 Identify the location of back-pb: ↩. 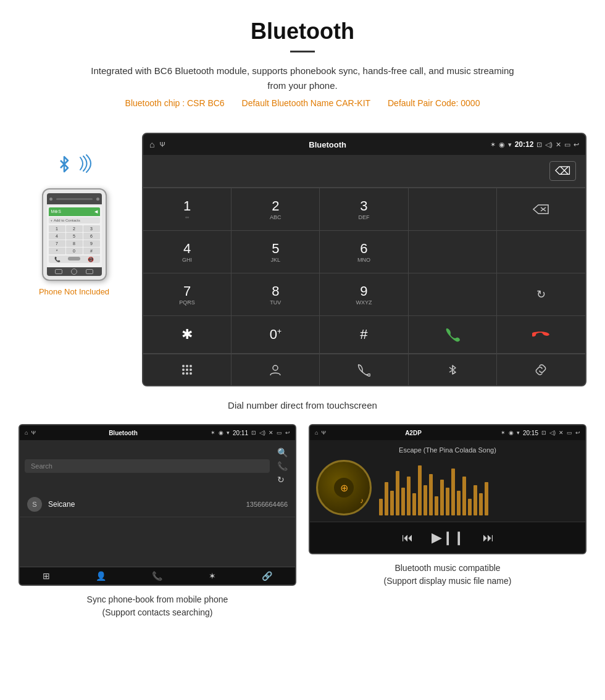
(288, 433).